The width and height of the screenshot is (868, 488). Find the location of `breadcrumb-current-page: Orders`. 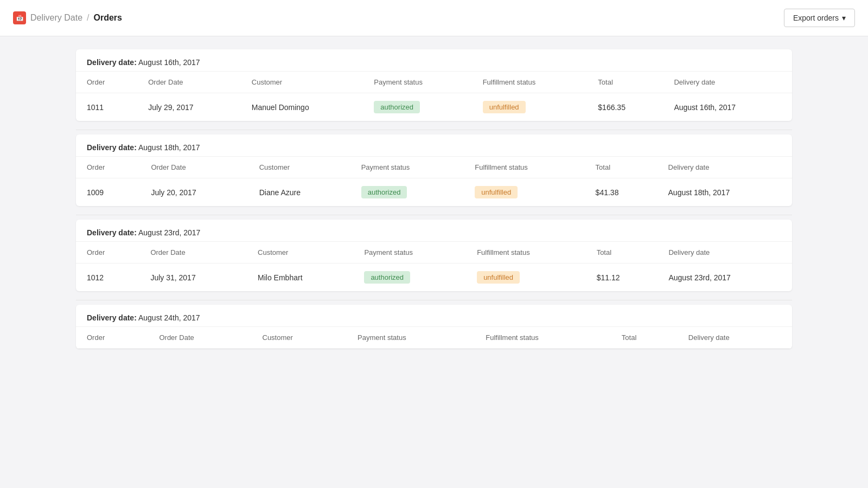

breadcrumb-current-page: Orders is located at coordinates (107, 18).